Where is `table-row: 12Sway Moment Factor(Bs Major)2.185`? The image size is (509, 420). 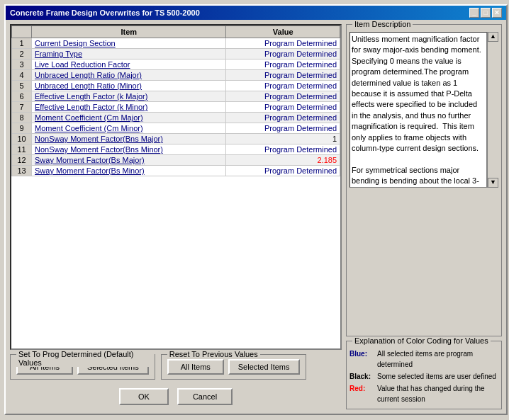
table-row: 12Sway Moment Factor(Bs Major)2.185 is located at coordinates (176, 160).